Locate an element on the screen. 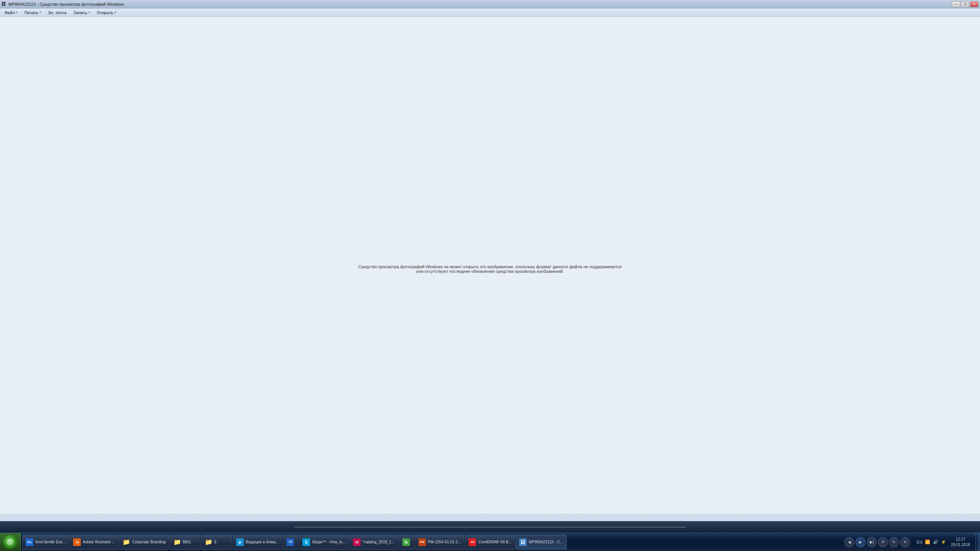 Image resolution: width=980 pixels, height=551 pixels. taskbar-item-ie: e Ведущие в Алма... is located at coordinates (257, 542).